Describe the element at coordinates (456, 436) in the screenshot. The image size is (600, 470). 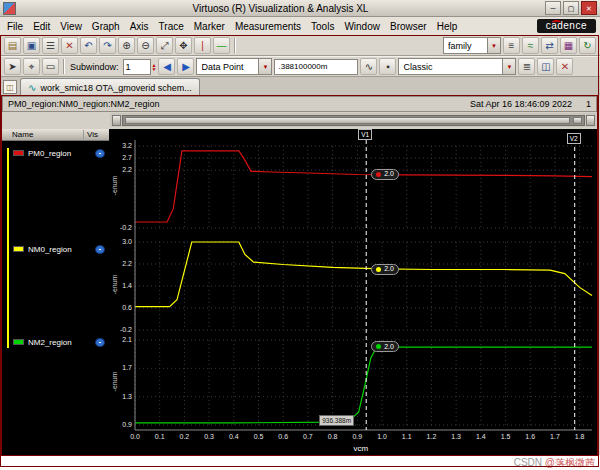
I see `x-tick-label: 1.3` at that location.